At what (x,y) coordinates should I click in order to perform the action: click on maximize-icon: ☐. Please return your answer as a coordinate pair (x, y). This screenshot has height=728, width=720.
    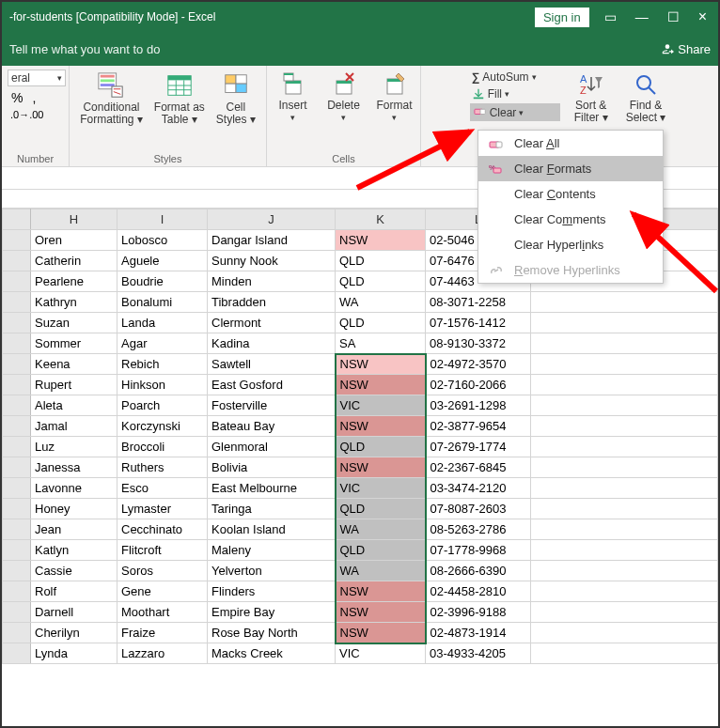
    Looking at the image, I should click on (673, 17).